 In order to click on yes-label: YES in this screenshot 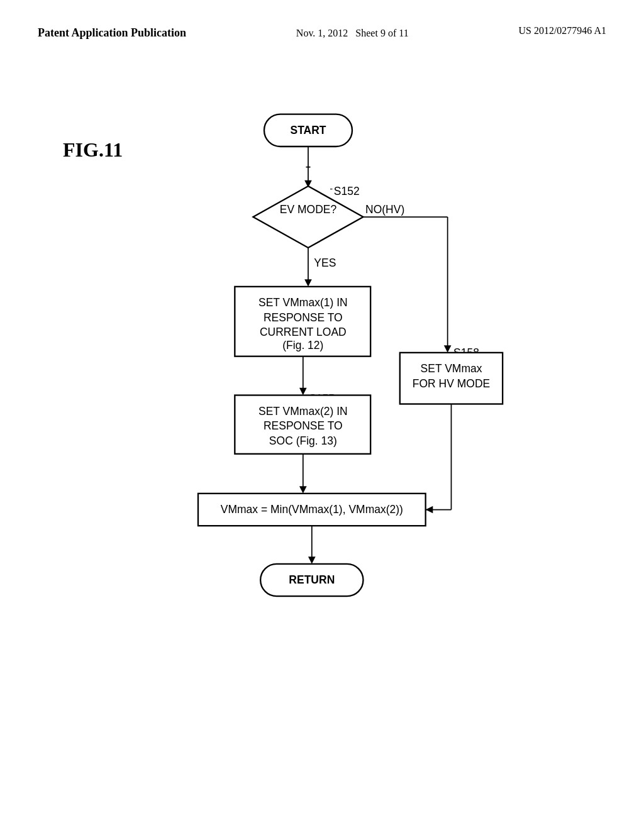, I will do `click(325, 263)`.